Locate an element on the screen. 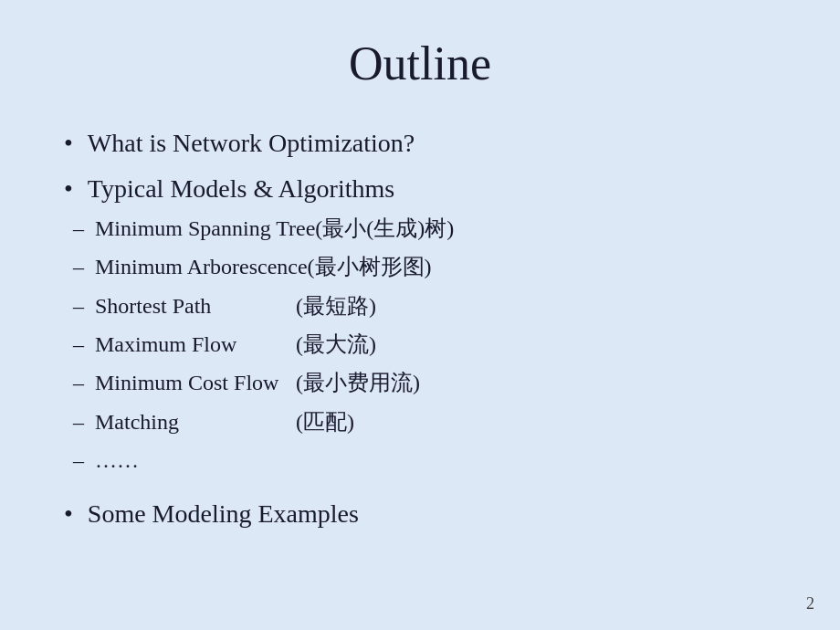 This screenshot has height=630, width=840. bullet-text-3: Some Modeling Examples is located at coordinates (223, 514).